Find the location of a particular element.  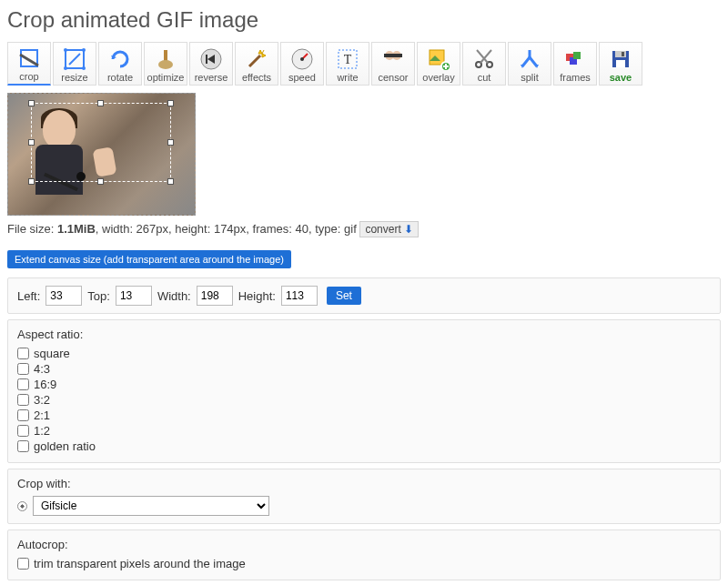

dimensions-panel: Left: Top: Width: Height: Set is located at coordinates (364, 296).